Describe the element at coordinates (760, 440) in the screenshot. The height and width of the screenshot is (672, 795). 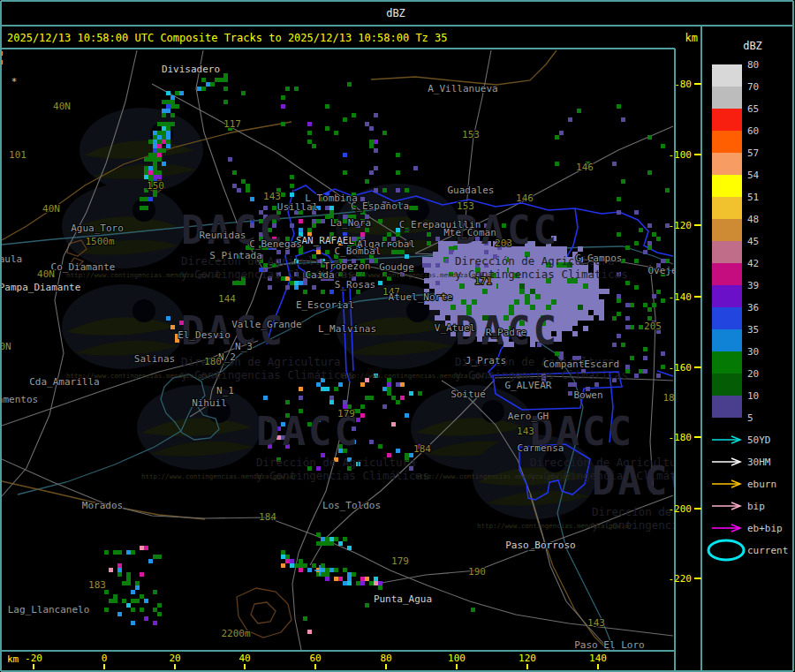
I see `legend-label: 50YD` at that location.